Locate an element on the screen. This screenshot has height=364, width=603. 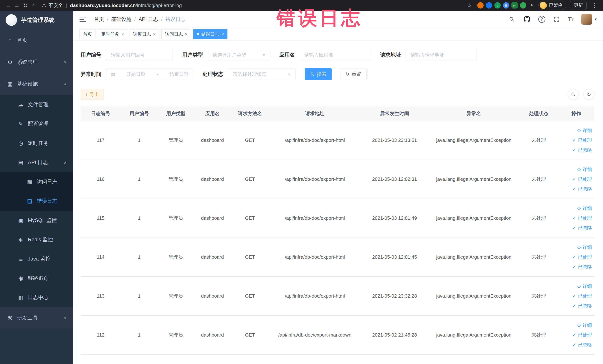
tab-access-log: 访问日志× is located at coordinates (176, 34).